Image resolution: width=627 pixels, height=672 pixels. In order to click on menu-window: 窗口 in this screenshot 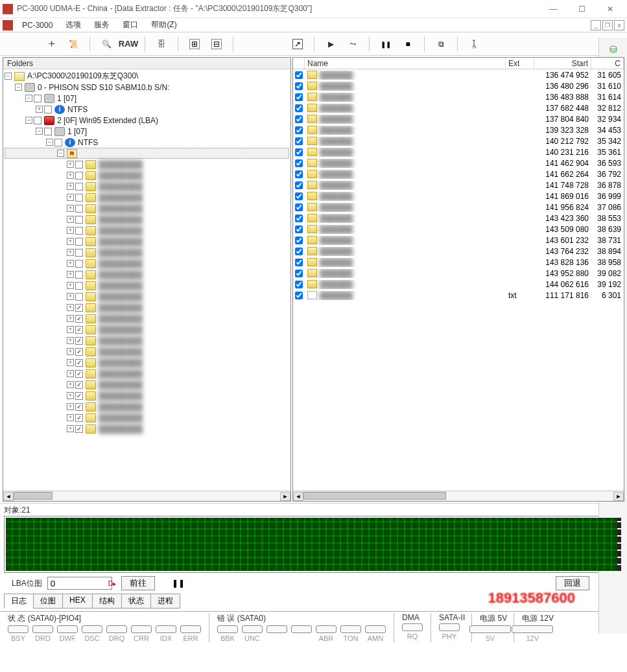, I will do `click(130, 25)`.